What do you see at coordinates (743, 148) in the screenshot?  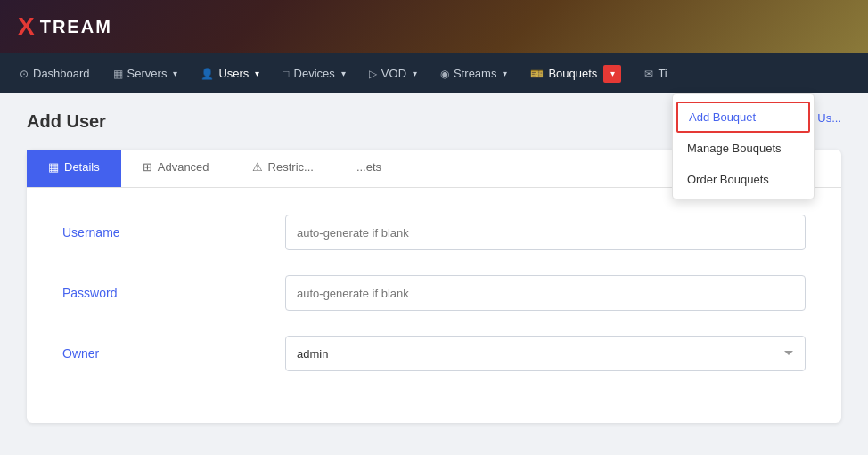 I see `dropdown-item-manage-bouquets: Manage Bouquets` at bounding box center [743, 148].